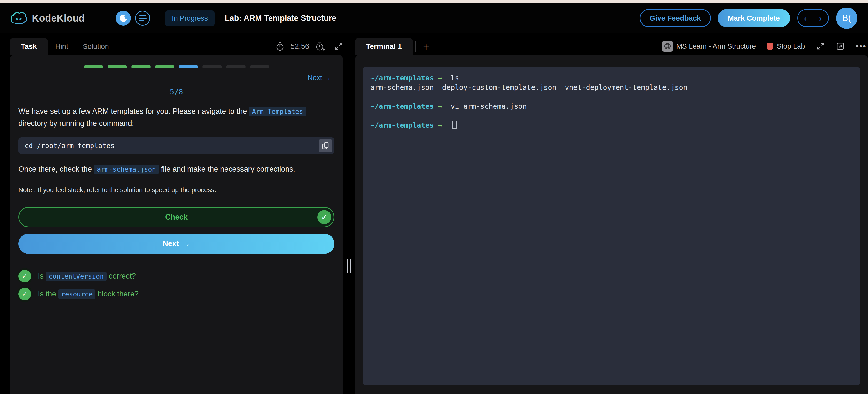 Image resolution: width=868 pixels, height=394 pixels. What do you see at coordinates (47, 18) in the screenshot?
I see `kodekloud-logo: <> KodeKloud` at bounding box center [47, 18].